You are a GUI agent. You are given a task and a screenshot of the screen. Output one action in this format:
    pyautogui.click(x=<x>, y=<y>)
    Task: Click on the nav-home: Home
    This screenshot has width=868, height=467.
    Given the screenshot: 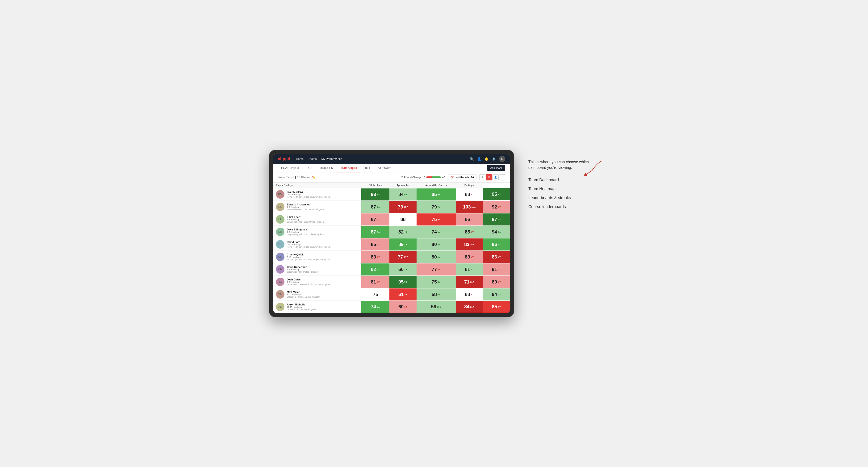 What is the action you would take?
    pyautogui.click(x=300, y=159)
    